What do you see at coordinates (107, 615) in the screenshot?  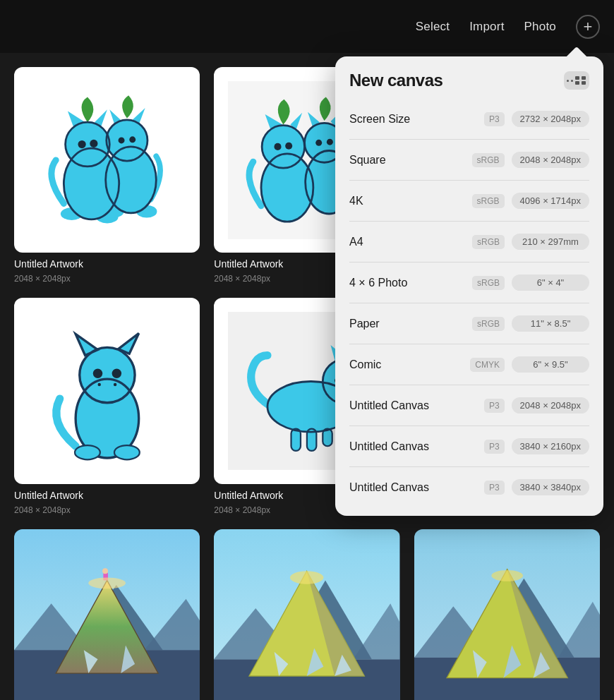 I see `list-item: Untitled Artwork 2032 × 2010px` at bounding box center [107, 615].